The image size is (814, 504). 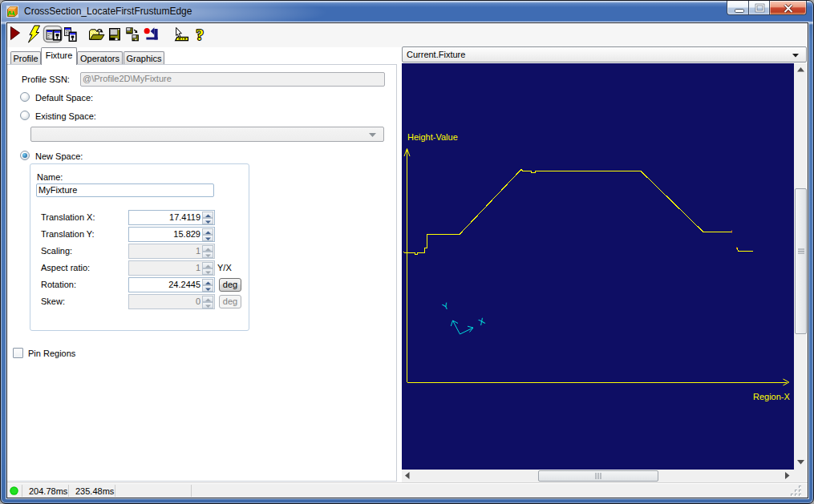 What do you see at coordinates (482, 321) in the screenshot?
I see `svg-text: X` at bounding box center [482, 321].